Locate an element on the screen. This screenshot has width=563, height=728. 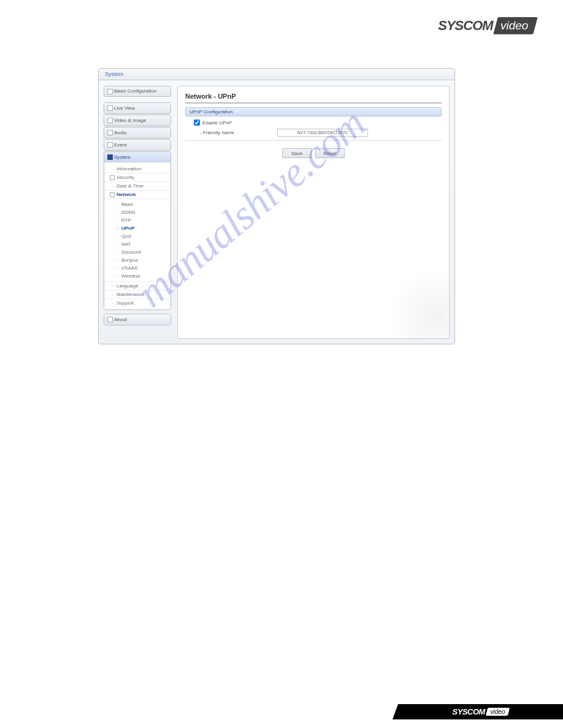
tree-subitem-bonjour: Bonjour is located at coordinates (137, 260).